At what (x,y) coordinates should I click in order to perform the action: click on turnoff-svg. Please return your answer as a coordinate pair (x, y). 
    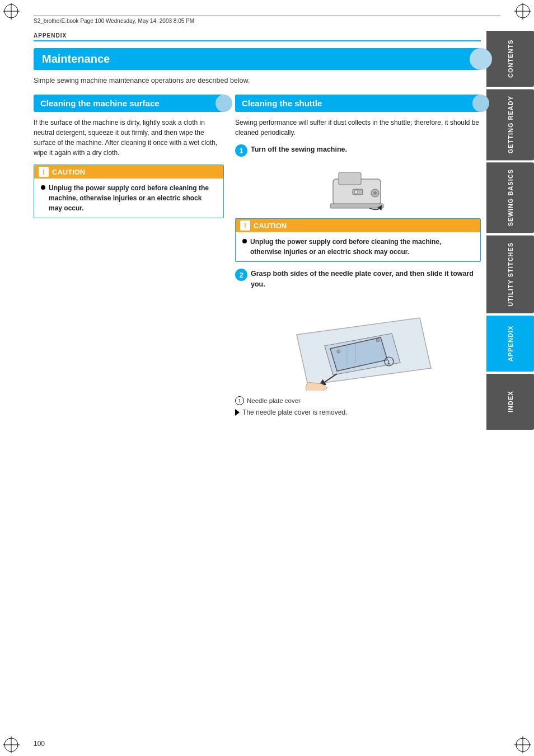
    Looking at the image, I should click on (358, 187).